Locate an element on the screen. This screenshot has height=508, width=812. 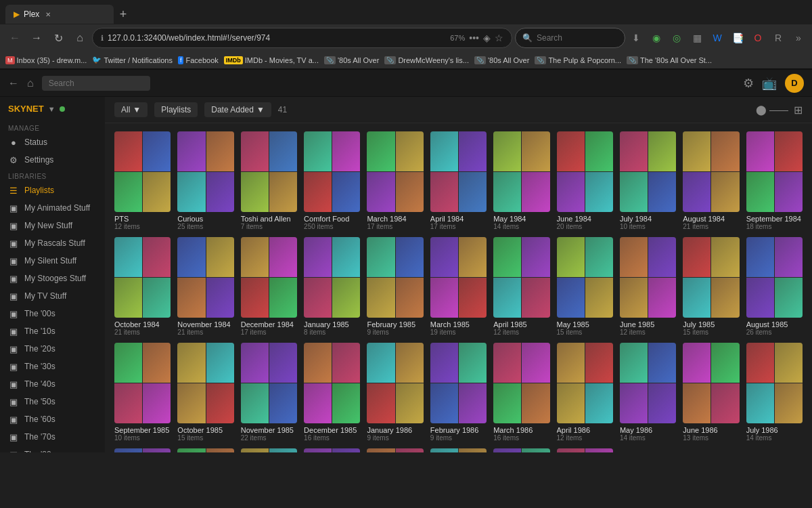
sidebar-item-00s: ▣ The '00s is located at coordinates (53, 314).